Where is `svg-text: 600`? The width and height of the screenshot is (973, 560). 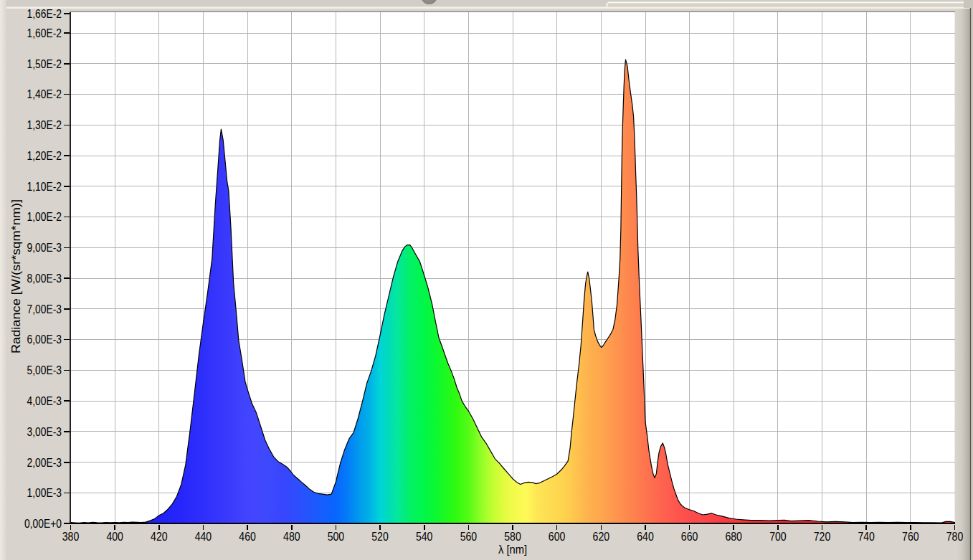
svg-text: 600 is located at coordinates (557, 536).